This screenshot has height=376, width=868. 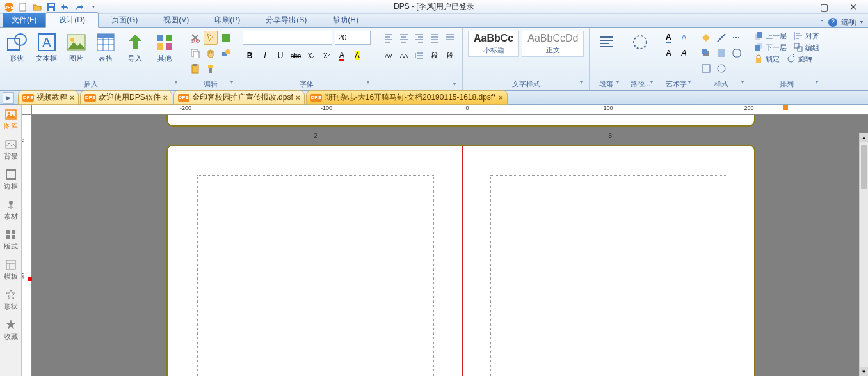 I want to click on style-more-button, so click(x=706, y=68).